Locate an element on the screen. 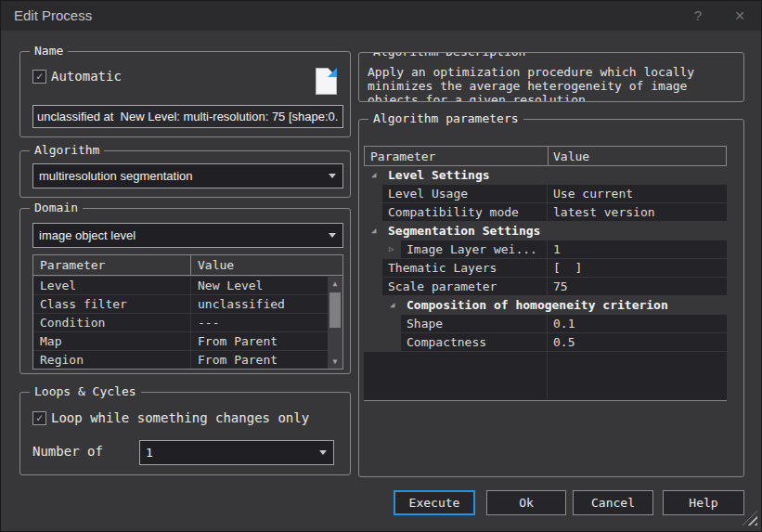 Image resolution: width=762 pixels, height=532 pixels. param-name-cell: Thematic Layers is located at coordinates (464, 267).